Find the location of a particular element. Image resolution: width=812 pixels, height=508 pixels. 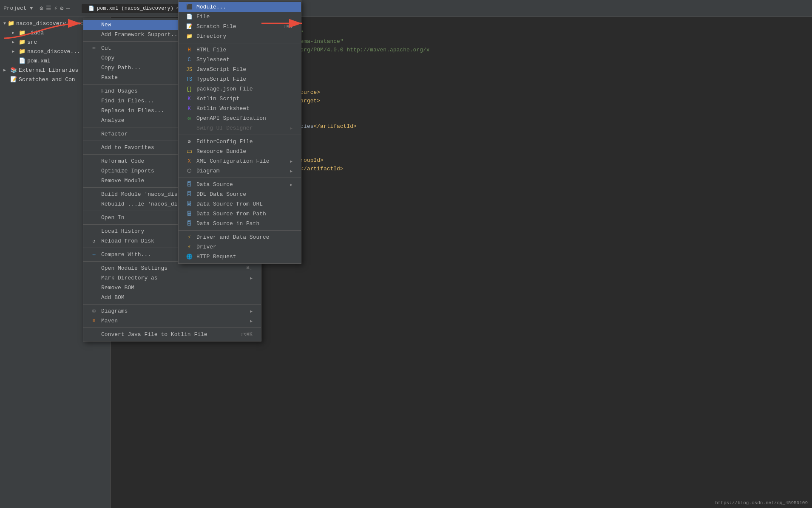

menu-item-package-json: {} package.json File is located at coordinates (240, 89).